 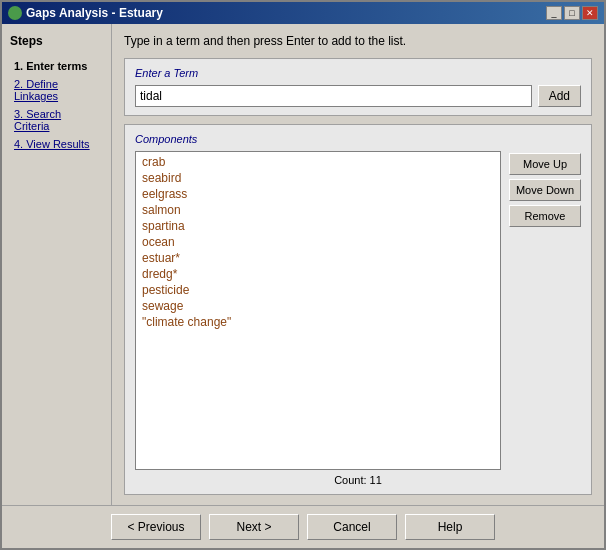 I want to click on list-item: estuar*, so click(x=318, y=258).